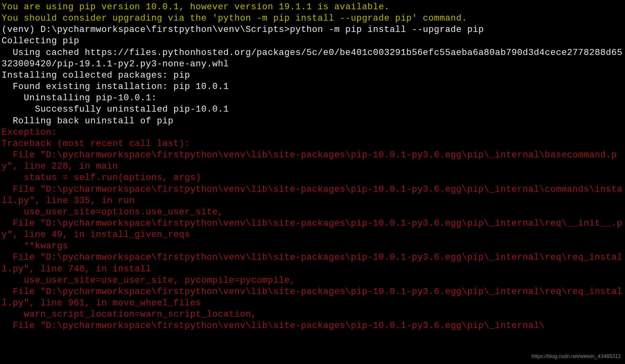 The height and width of the screenshot is (364, 625). Describe the element at coordinates (312, 315) in the screenshot. I see `traceback-code-line: warn_script_location=warn_script_locatio…` at that location.